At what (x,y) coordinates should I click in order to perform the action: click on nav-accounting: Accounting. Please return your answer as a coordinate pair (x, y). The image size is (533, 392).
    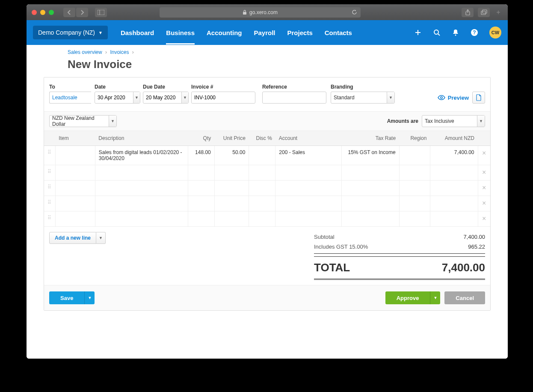
    Looking at the image, I should click on (224, 33).